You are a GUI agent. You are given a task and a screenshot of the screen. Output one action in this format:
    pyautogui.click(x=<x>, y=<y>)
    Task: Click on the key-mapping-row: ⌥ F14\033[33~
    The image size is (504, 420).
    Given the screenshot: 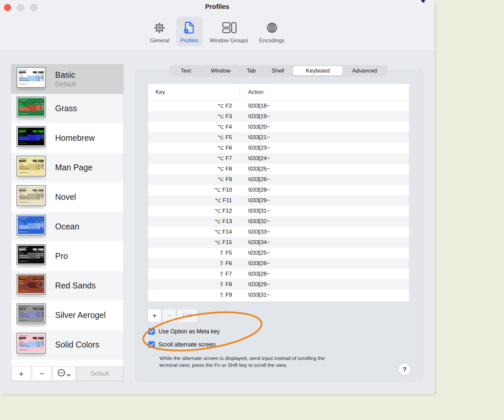 What is the action you would take?
    pyautogui.click(x=279, y=232)
    